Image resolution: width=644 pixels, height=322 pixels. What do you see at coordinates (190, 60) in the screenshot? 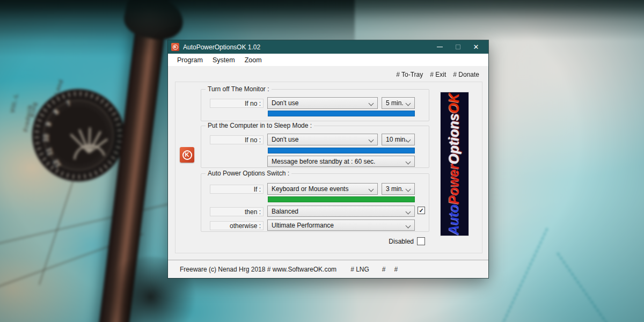
I see `menu-program: Program` at bounding box center [190, 60].